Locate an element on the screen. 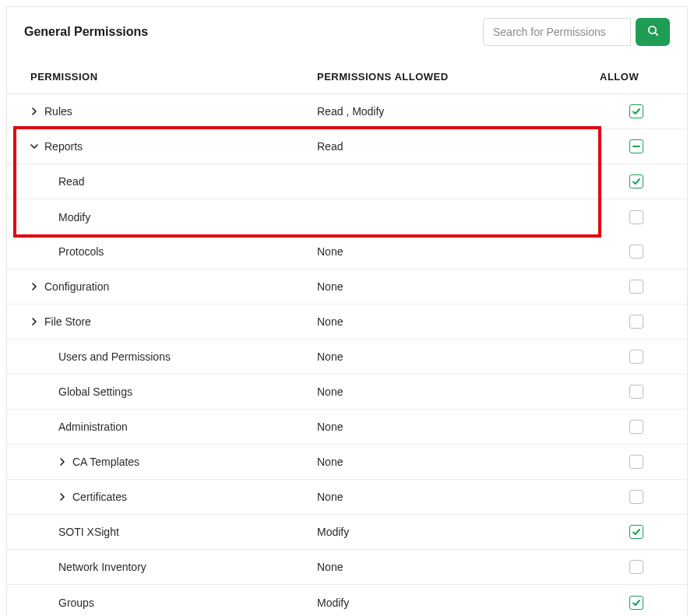 This screenshot has height=616, width=694. label-cell: Configuration is located at coordinates (162, 287).